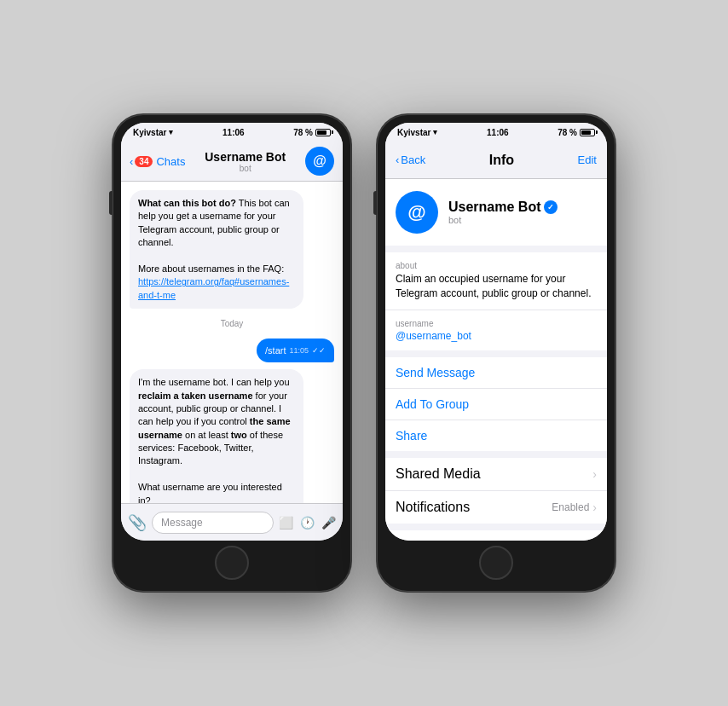  What do you see at coordinates (433, 331) in the screenshot?
I see `username-content: username @username_bot` at bounding box center [433, 331].